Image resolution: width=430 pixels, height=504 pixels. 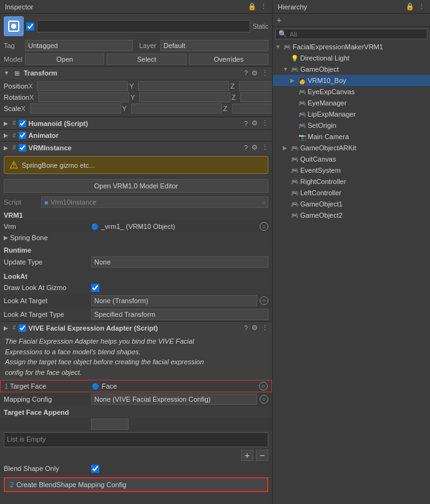 I want to click on x-label-scale: X, so click(x=25, y=109).